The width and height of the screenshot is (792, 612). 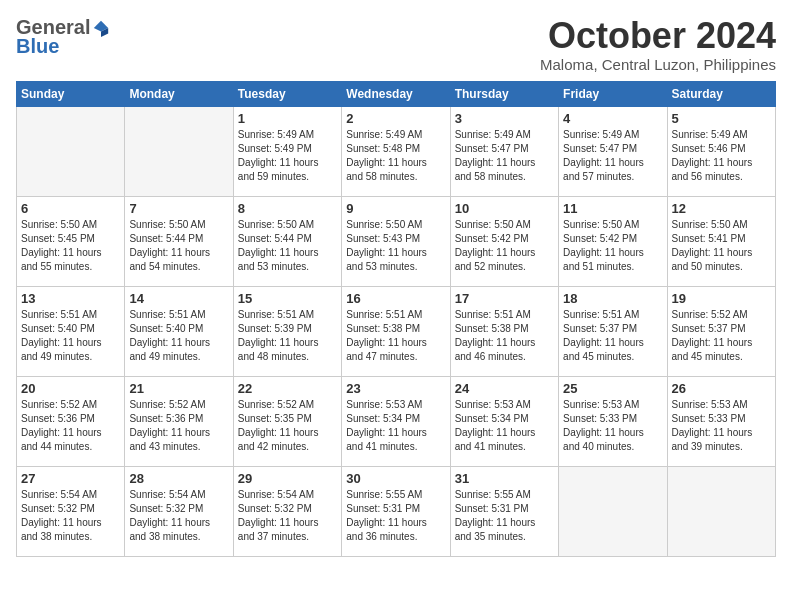 What do you see at coordinates (287, 331) in the screenshot?
I see `calendar-day-cell: 15Sunrise: 5:51 AMSunset: 5:39 PMDayligh…` at bounding box center [287, 331].